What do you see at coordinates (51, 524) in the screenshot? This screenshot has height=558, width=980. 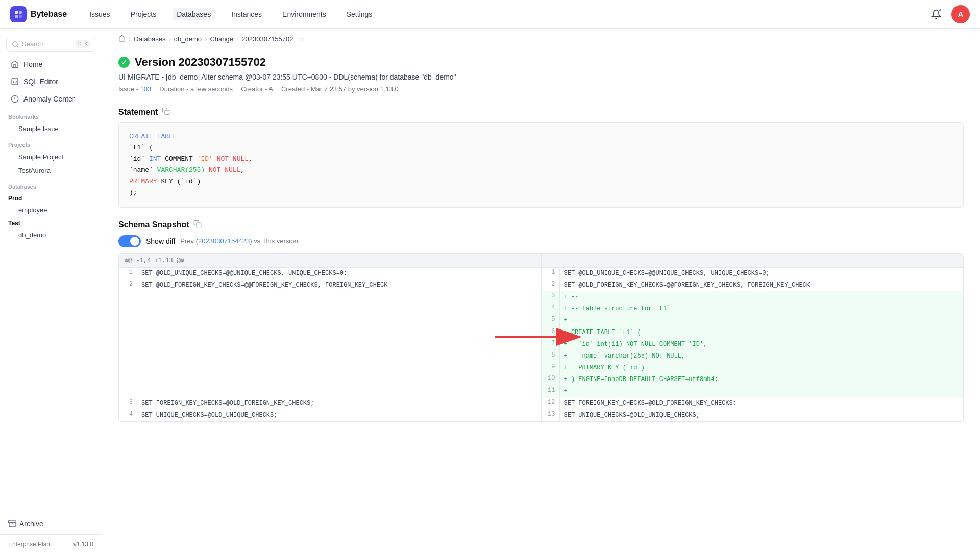 I see `sidebar-archive: Archive` at bounding box center [51, 524].